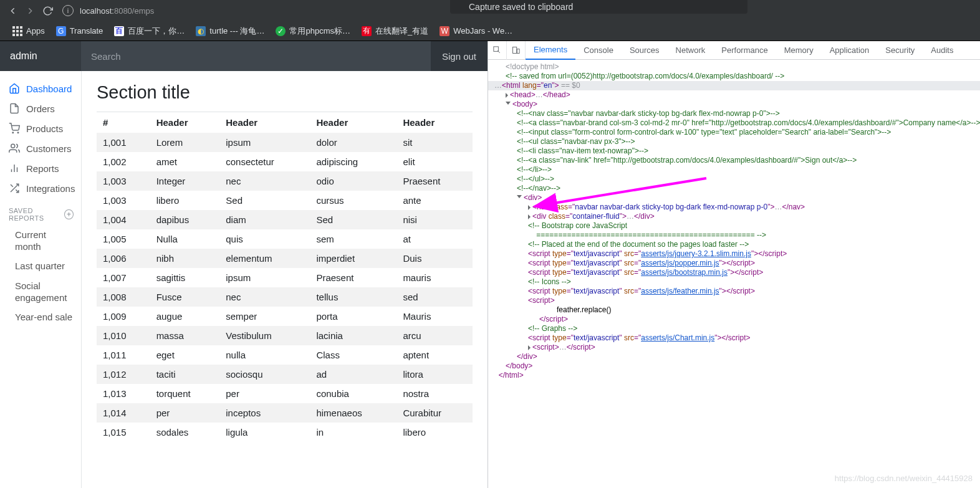 This screenshot has width=980, height=488. I want to click on reload-button, so click(47, 11).